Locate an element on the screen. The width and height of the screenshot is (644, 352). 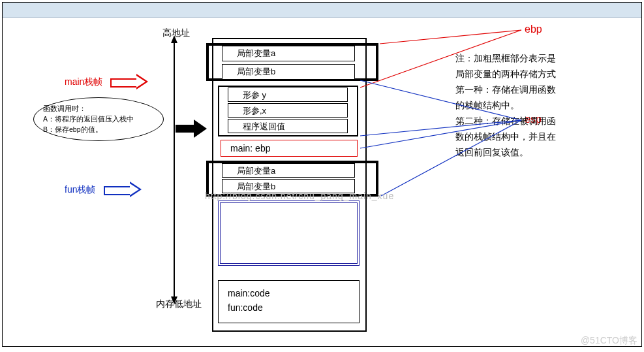
label-main-frame: main栈帧 is located at coordinates (84, 82).